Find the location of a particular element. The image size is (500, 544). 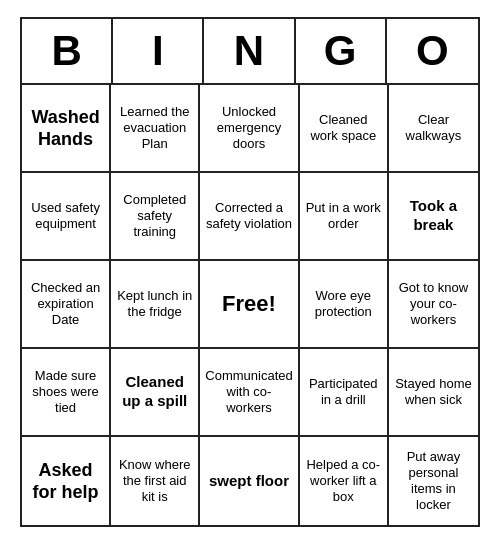

bingo-cell-8: Put in a work order is located at coordinates (344, 217).